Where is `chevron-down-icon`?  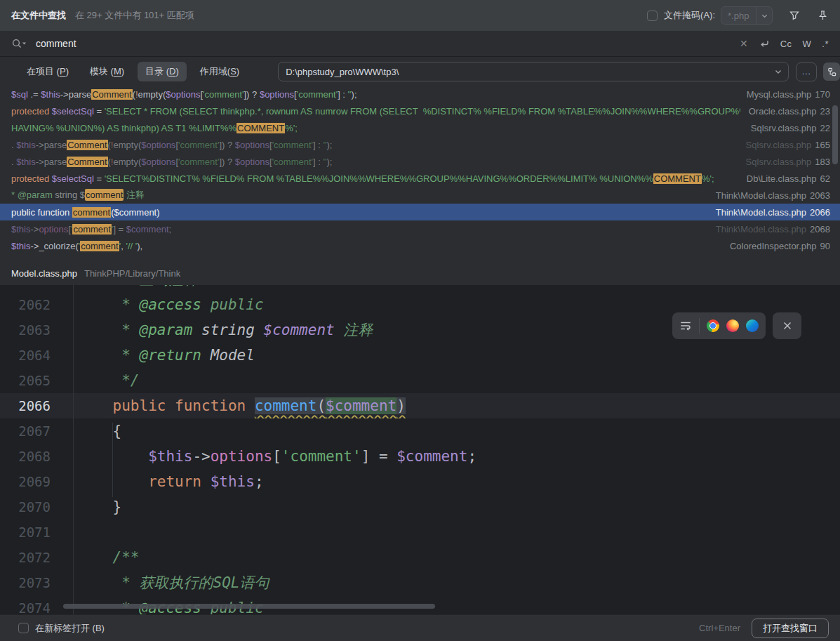
chevron-down-icon is located at coordinates (764, 15).